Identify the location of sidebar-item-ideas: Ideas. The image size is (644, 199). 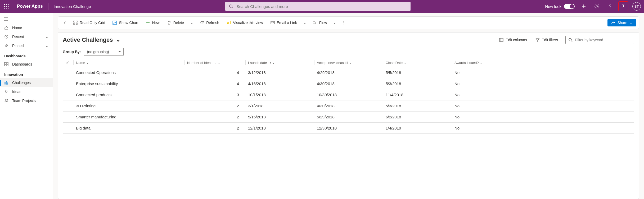
(26, 92).